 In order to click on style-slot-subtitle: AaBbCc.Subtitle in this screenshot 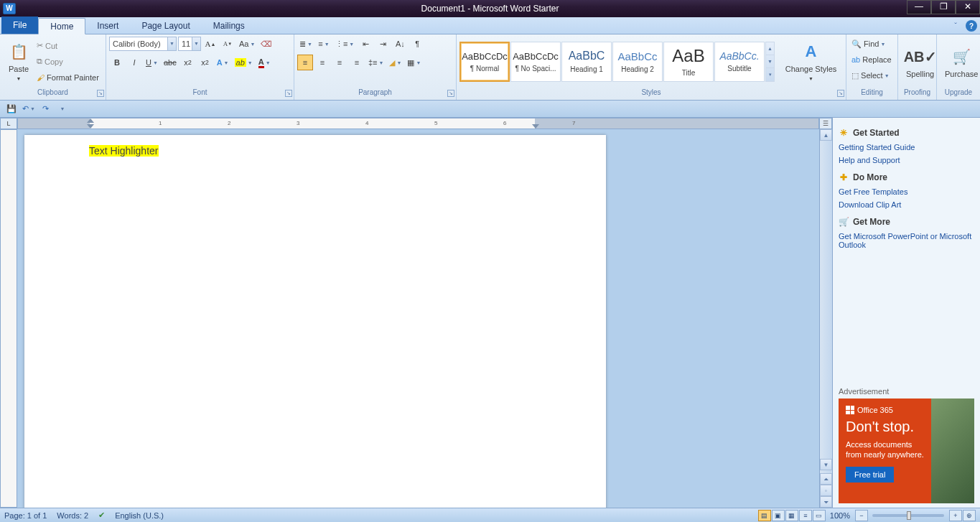, I will do `click(739, 62)`.